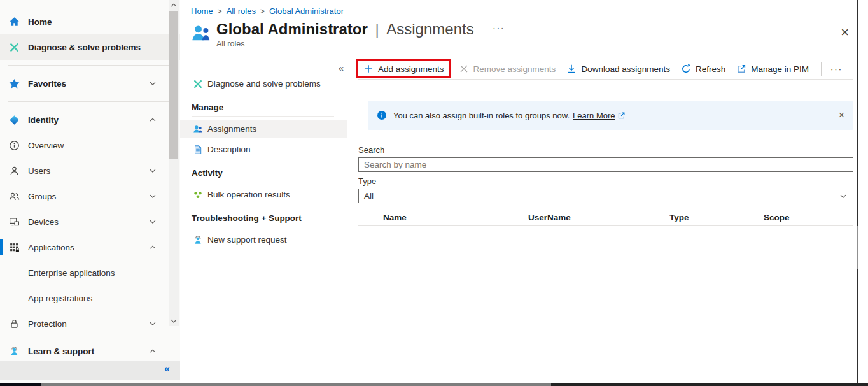 The height and width of the screenshot is (386, 868). What do you see at coordinates (198, 129) in the screenshot?
I see `peopleblue-icon` at bounding box center [198, 129].